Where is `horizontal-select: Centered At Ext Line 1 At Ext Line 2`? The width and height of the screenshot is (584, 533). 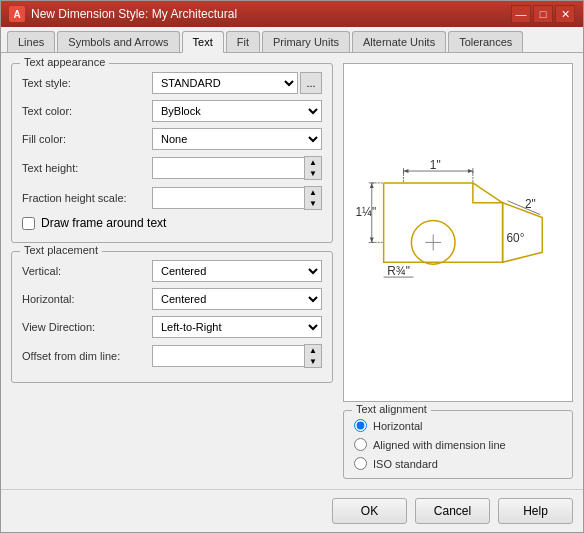
horizontal-select: Centered At Ext Line 1 At Ext Line 2 is located at coordinates (237, 299).